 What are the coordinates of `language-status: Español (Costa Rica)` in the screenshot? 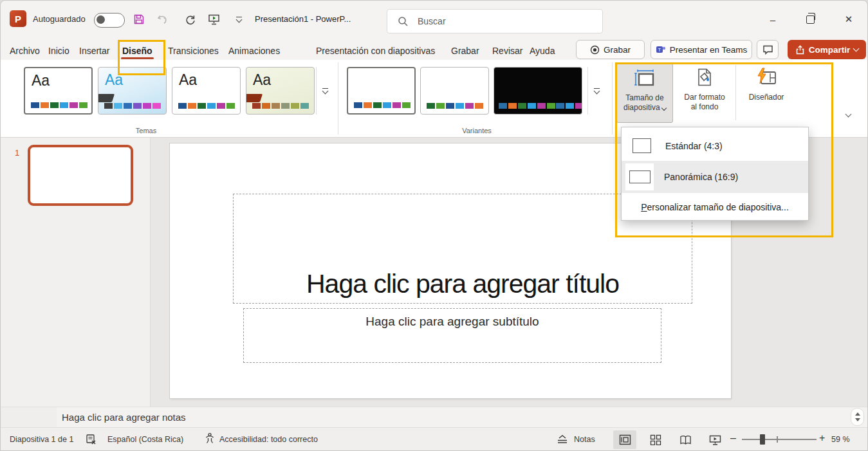 It's located at (145, 439).